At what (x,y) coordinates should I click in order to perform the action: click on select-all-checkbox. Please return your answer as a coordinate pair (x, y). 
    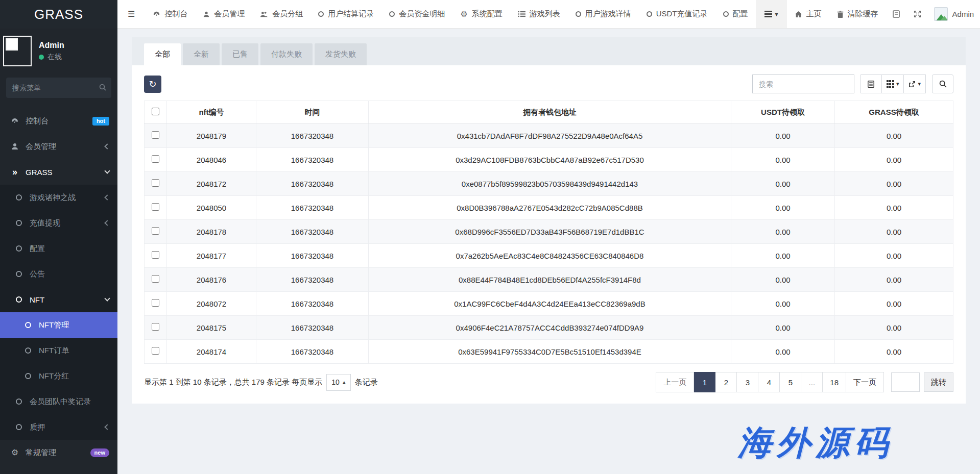
    Looking at the image, I should click on (155, 111).